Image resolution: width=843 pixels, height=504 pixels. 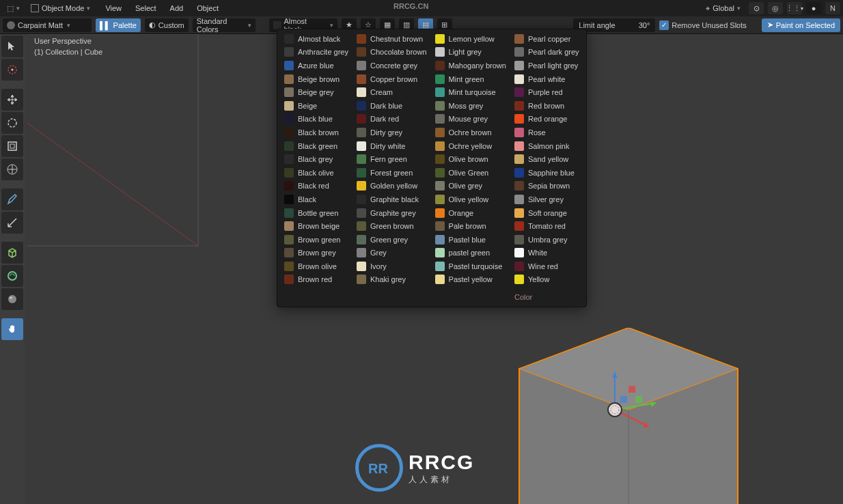 I want to click on color-item: Black olive, so click(x=316, y=173).